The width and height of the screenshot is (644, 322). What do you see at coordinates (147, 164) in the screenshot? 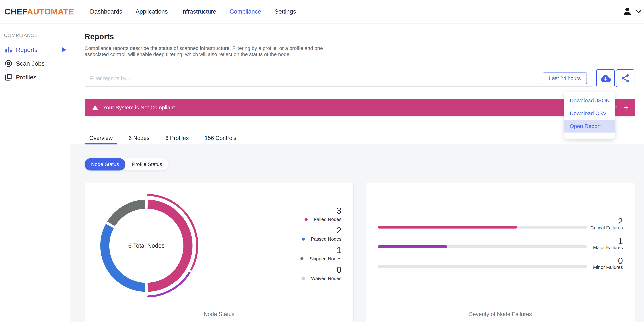
I see `toggle-profile-status: Profile Status` at bounding box center [147, 164].